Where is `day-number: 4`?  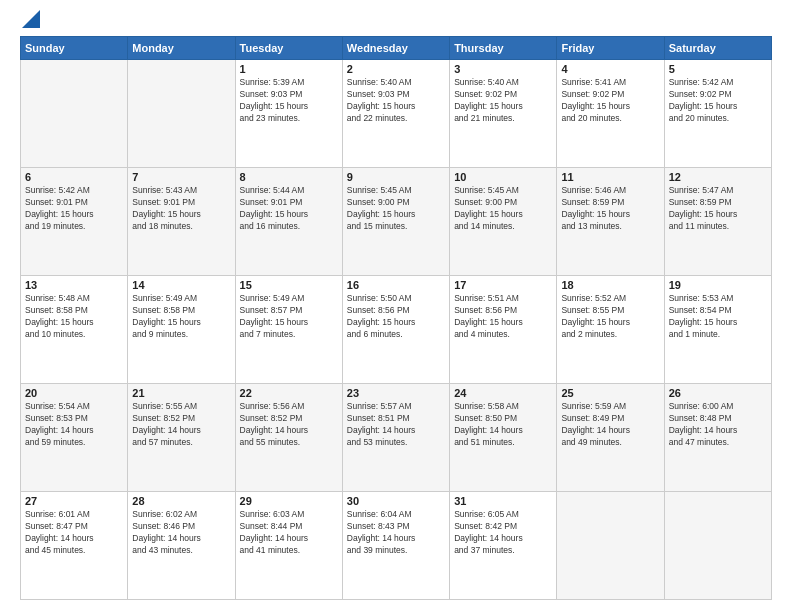 day-number: 4 is located at coordinates (610, 69).